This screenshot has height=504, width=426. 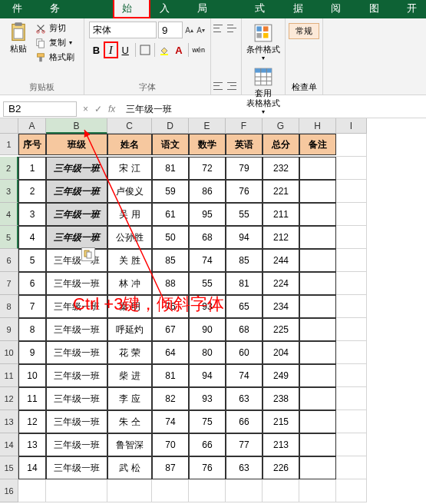 What do you see at coordinates (281, 376) in the screenshot?
I see `data-cell: 249` at bounding box center [281, 376].